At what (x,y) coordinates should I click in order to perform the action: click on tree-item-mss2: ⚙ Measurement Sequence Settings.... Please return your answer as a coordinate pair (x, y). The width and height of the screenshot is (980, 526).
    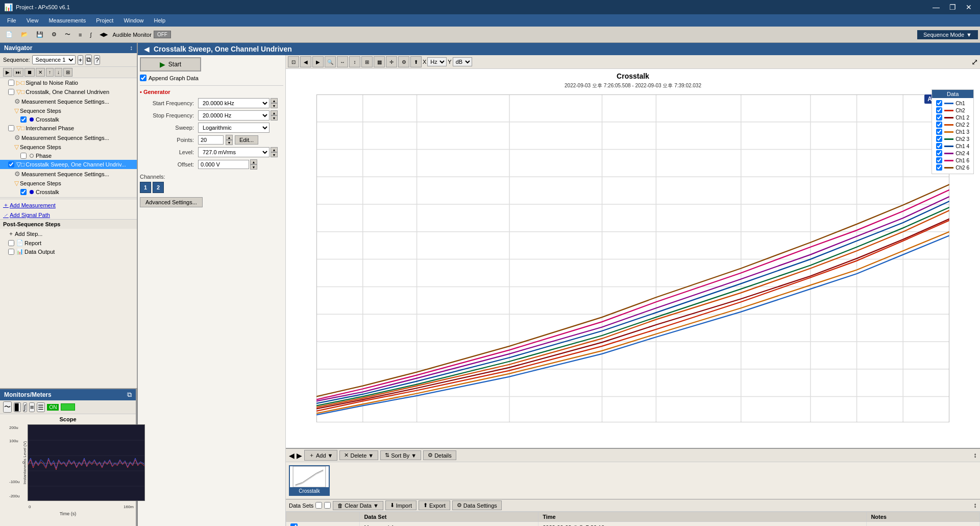
    Looking at the image, I should click on (68, 138).